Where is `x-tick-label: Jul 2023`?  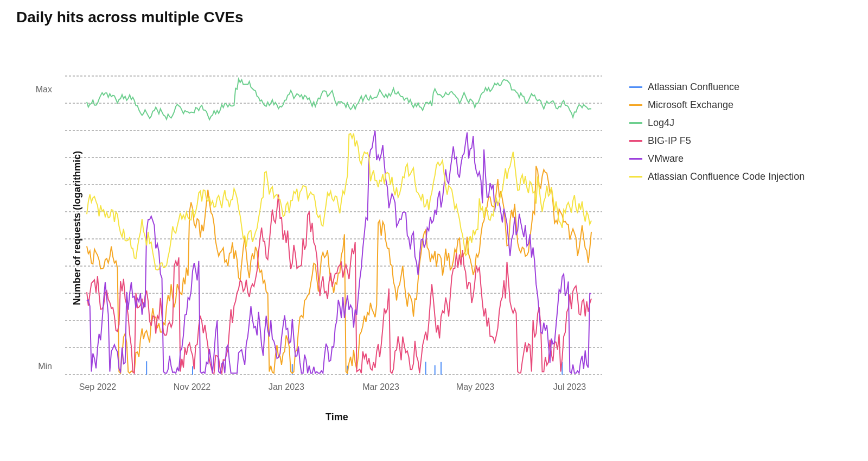
x-tick-label: Jul 2023 is located at coordinates (570, 387).